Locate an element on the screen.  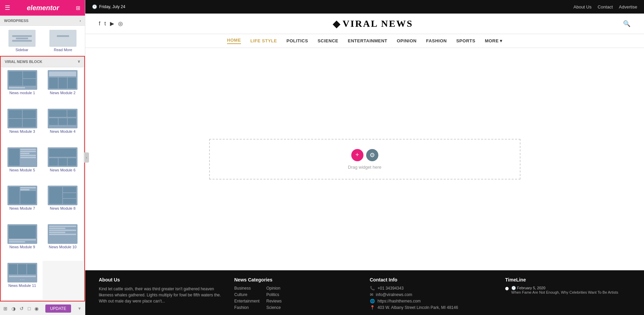
add-buttons-group: + ⚙ is located at coordinates (365, 155).